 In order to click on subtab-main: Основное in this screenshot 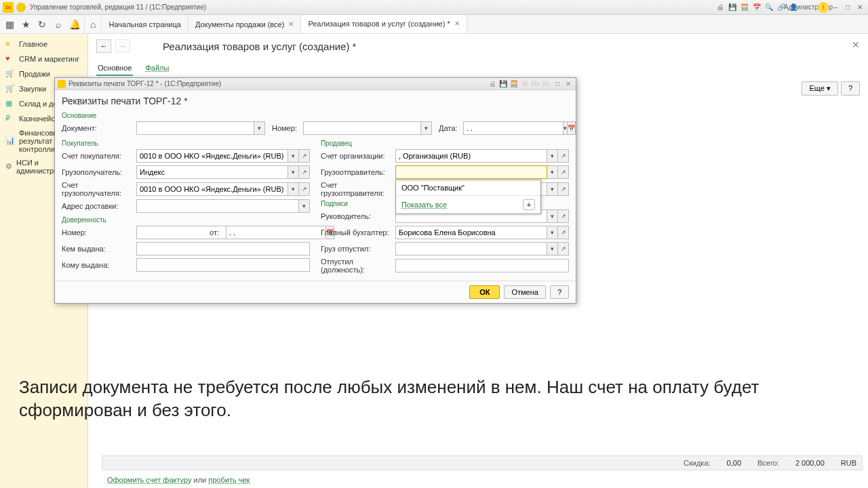, I will do `click(115, 68)`.